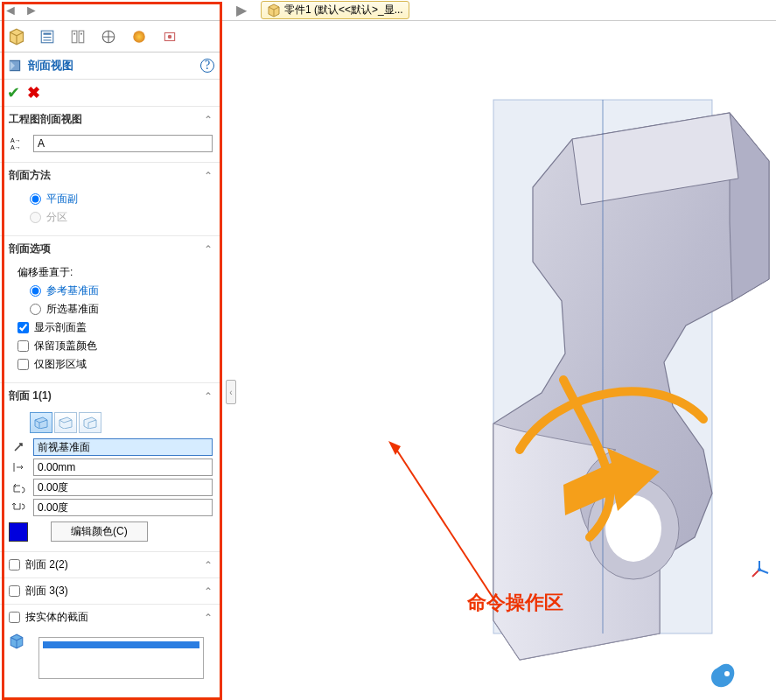  I want to click on radio-reference-plane, so click(35, 290).